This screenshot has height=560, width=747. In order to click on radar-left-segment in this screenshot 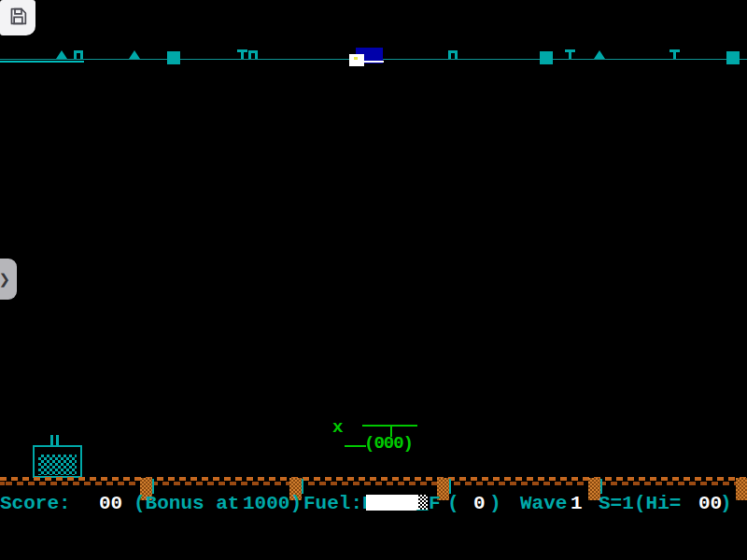, I will do `click(42, 62)`.